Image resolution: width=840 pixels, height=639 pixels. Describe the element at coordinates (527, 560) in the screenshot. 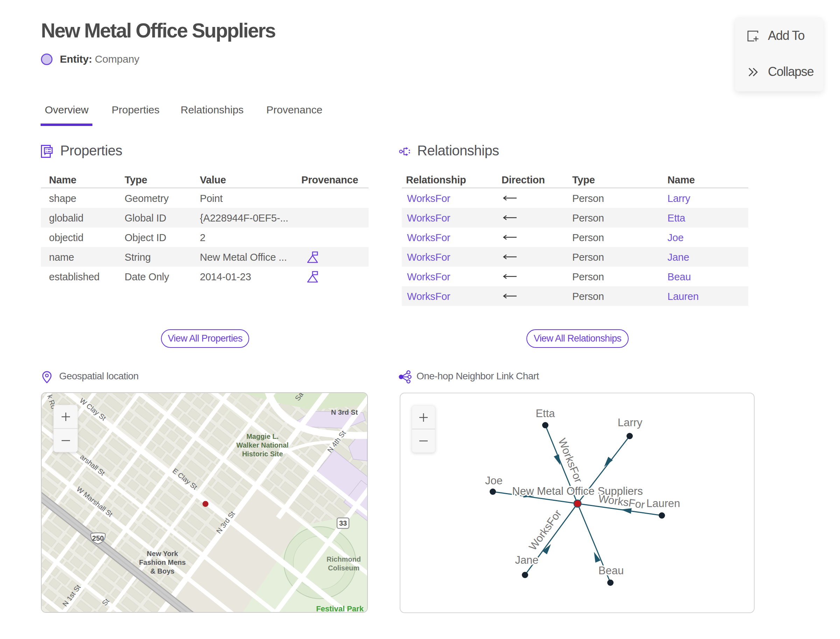

I see `svg-text: Jane` at that location.